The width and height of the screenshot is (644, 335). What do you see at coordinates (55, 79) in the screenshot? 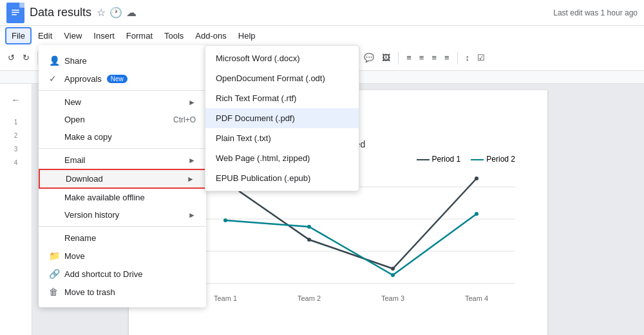
I see `approvals-icon: ✓` at bounding box center [55, 79].